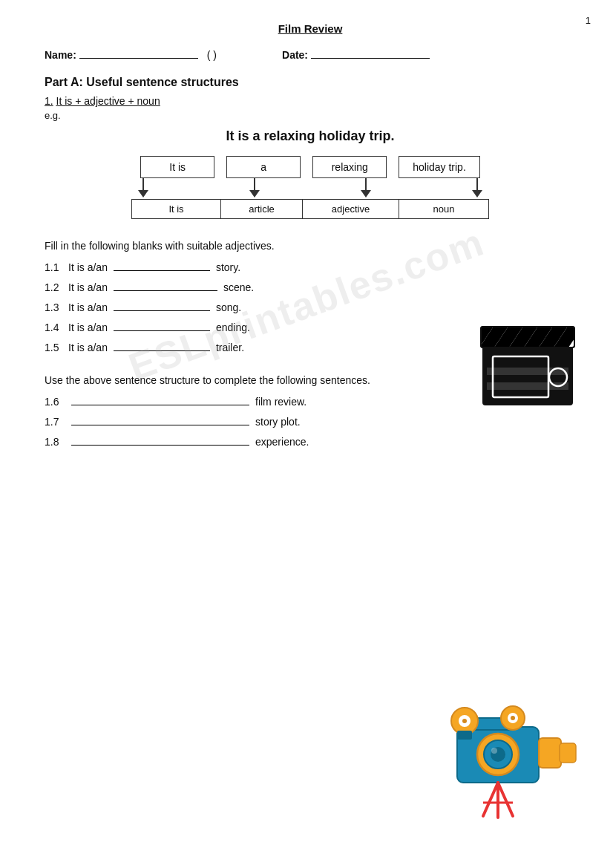 This screenshot has height=868, width=613. Describe the element at coordinates (263, 167) in the screenshot. I see `top-box-a: a` at that location.